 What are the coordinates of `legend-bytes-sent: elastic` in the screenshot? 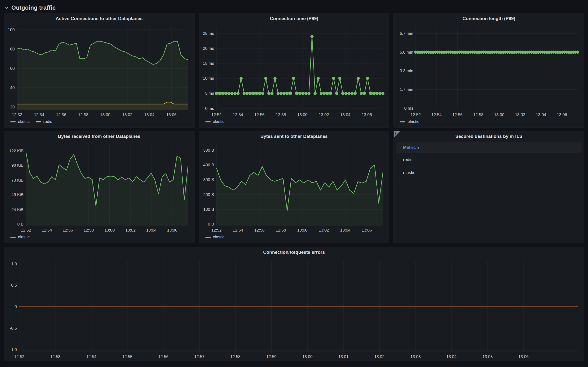 It's located at (294, 237).